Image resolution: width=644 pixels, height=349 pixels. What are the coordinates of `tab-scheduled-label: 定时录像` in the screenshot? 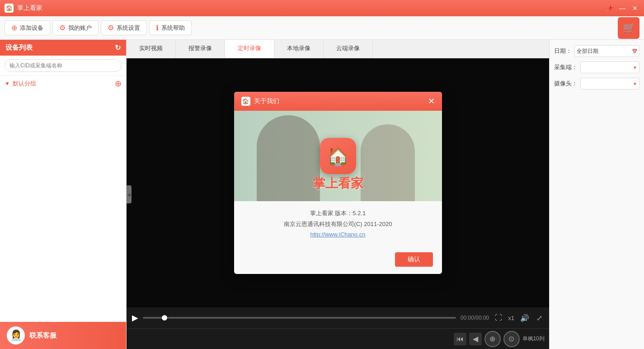 It's located at (249, 48).